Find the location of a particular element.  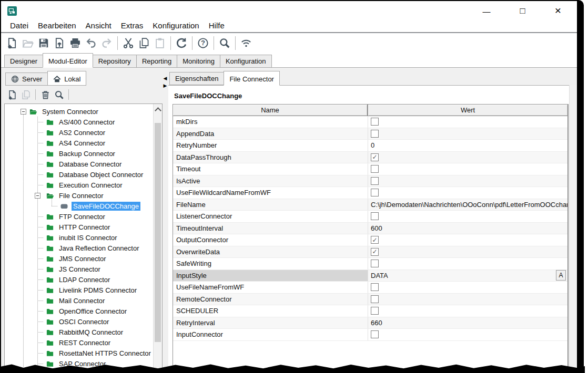

cut-button is located at coordinates (128, 43).